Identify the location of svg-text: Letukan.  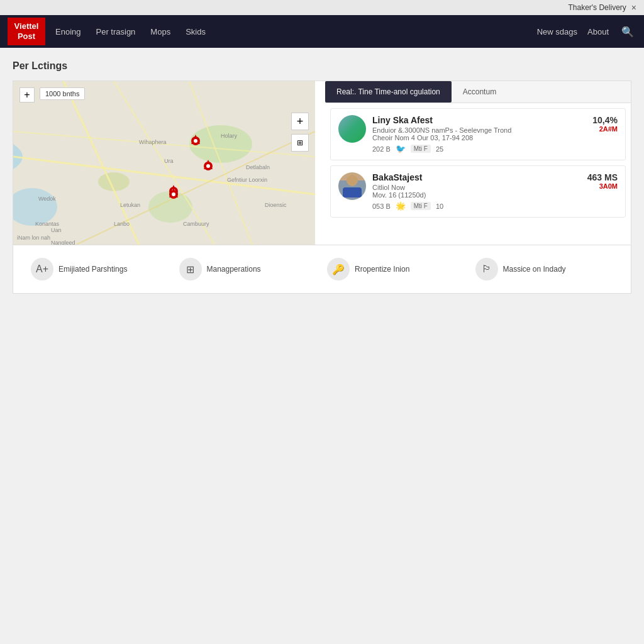
(130, 205).